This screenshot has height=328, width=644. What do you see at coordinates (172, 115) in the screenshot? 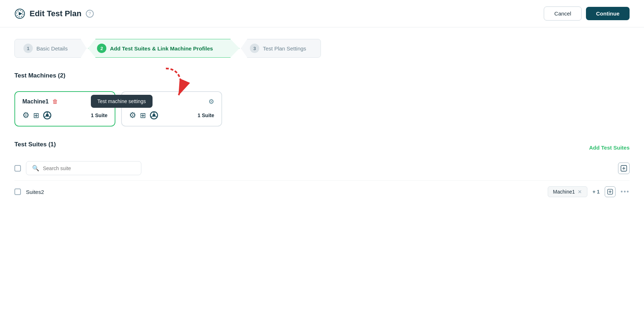
I see `machine2-footer: ⚙ ⊞ 1 Suite` at bounding box center [172, 115].